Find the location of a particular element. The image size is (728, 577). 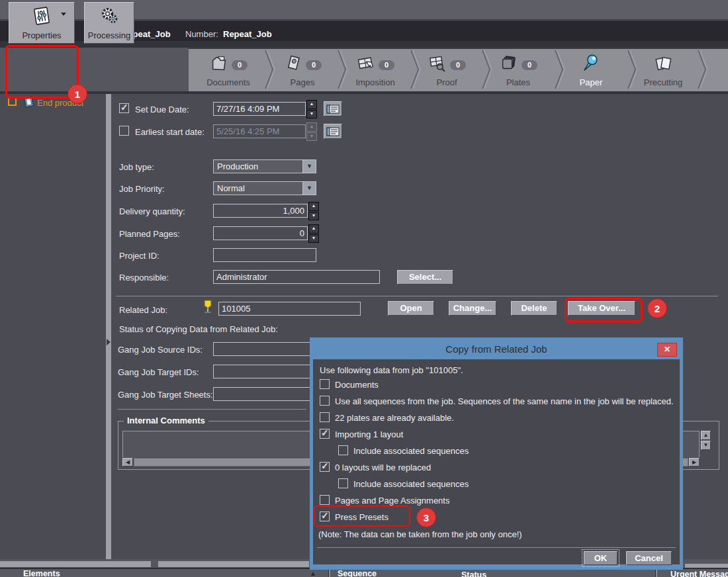

section-separator is located at coordinates (212, 409).